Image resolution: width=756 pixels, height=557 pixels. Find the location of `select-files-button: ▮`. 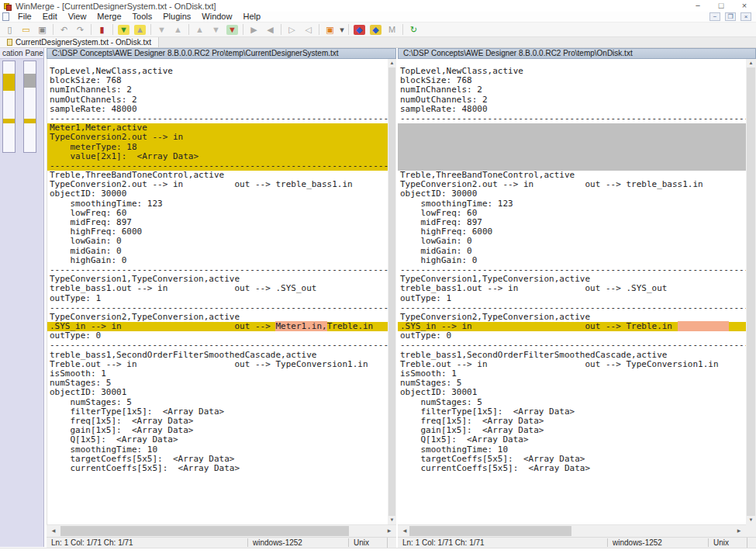

select-files-button: ▮ is located at coordinates (102, 29).